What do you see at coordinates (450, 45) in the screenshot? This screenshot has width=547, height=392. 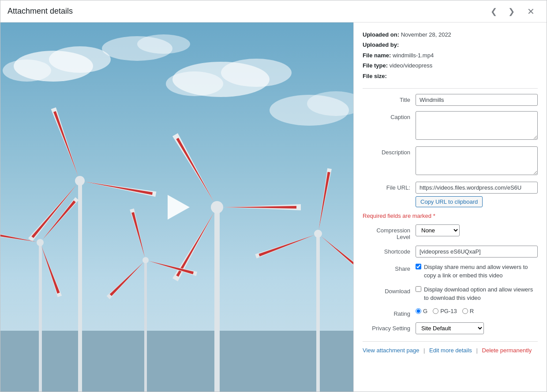 I see `uploaded-by-row: Uploaded by:` at bounding box center [450, 45].